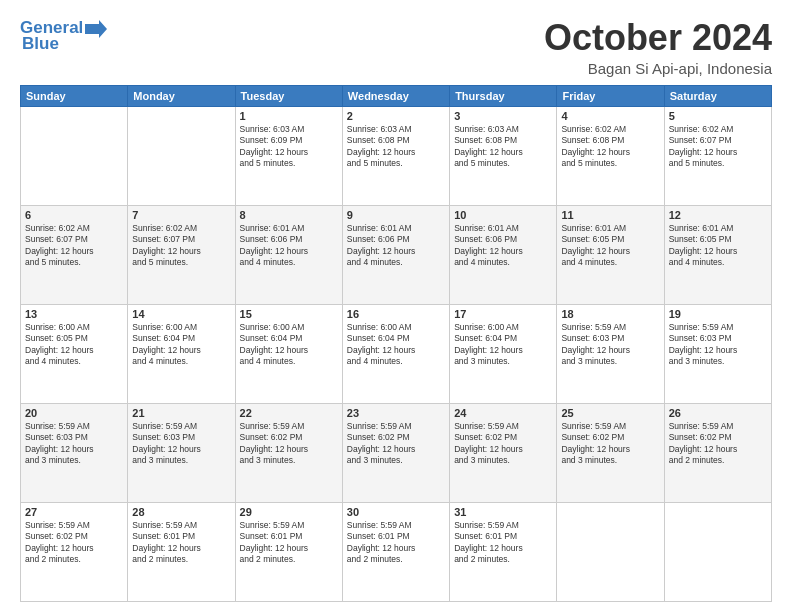  I want to click on col-saturday: Saturday, so click(718, 96).